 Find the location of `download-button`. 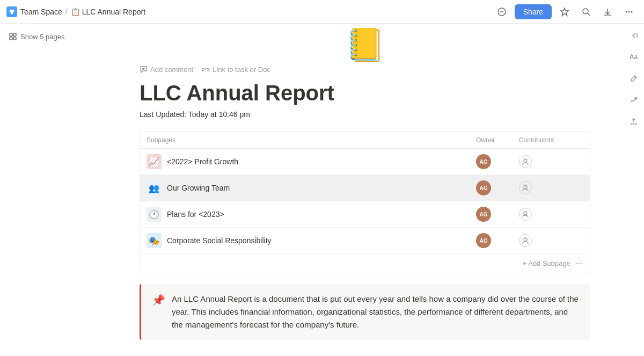

download-button is located at coordinates (608, 12).